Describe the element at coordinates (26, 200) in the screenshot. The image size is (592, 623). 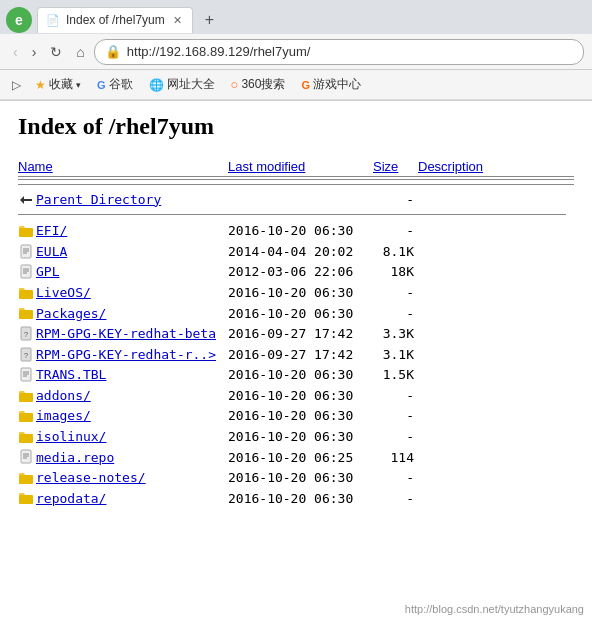
I see `parent-icon` at that location.